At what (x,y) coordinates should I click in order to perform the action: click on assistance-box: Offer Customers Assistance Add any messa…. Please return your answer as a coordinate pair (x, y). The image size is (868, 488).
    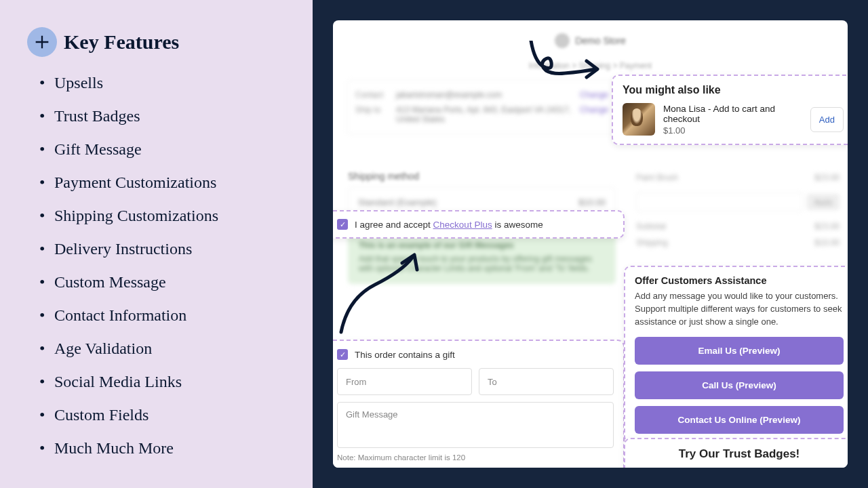
    Looking at the image, I should click on (736, 354).